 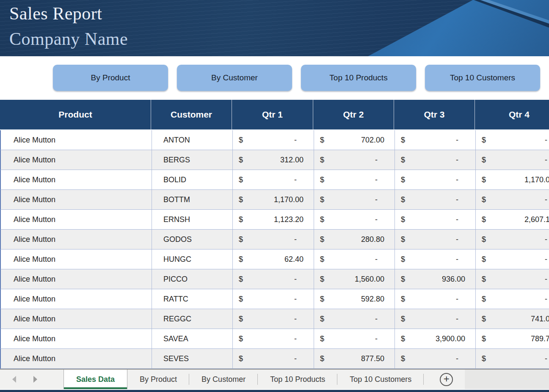 I want to click on customer-cell: BOLID, so click(x=192, y=180).